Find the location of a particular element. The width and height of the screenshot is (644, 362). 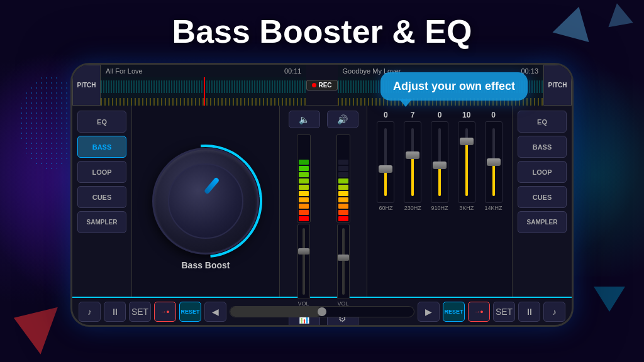

music-btn-right: ♪ is located at coordinates (555, 312).